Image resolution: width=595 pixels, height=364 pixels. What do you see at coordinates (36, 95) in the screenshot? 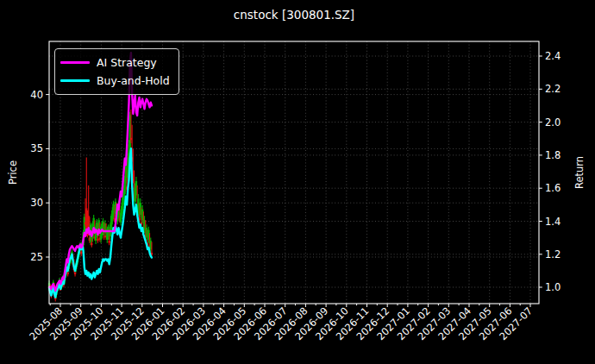
I see `price-tick-label: 40` at bounding box center [36, 95].